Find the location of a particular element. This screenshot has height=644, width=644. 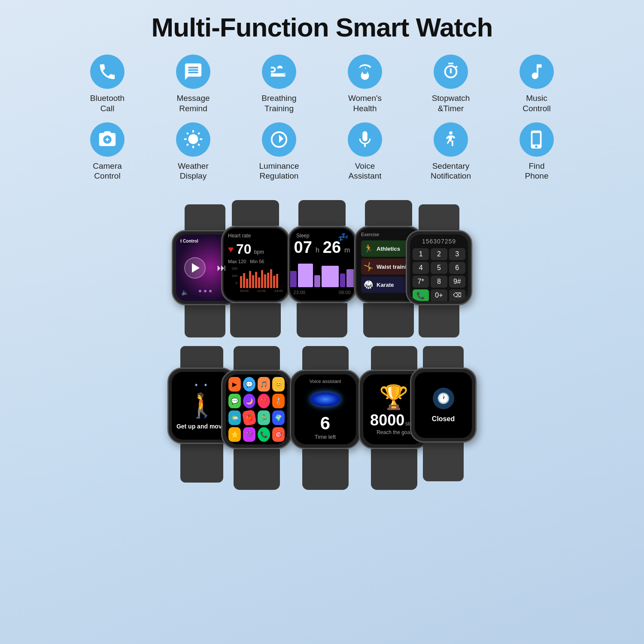

app-icon-3: 🎵 is located at coordinates (264, 384).